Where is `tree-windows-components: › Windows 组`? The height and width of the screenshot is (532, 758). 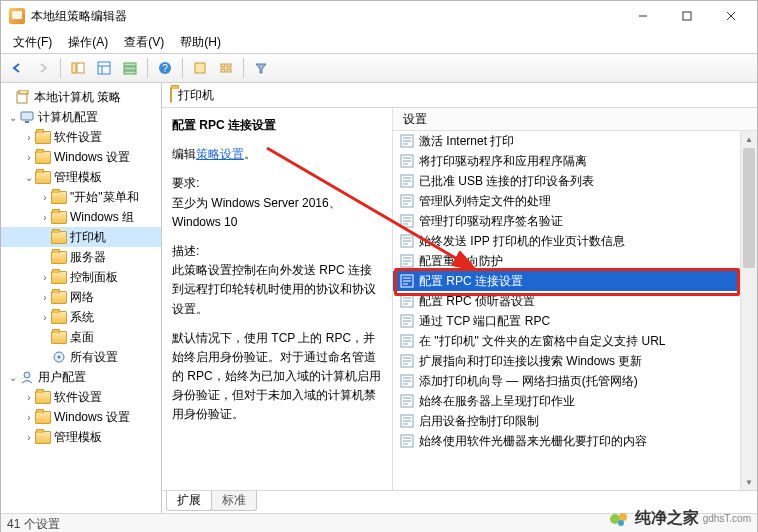 tree-windows-components: › Windows 组 is located at coordinates (81, 217).